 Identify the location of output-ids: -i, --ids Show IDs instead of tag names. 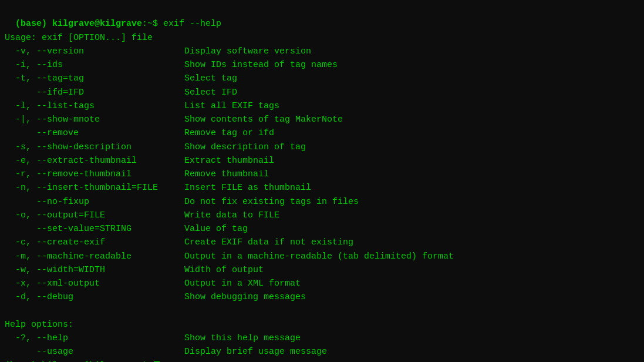
(171, 65).